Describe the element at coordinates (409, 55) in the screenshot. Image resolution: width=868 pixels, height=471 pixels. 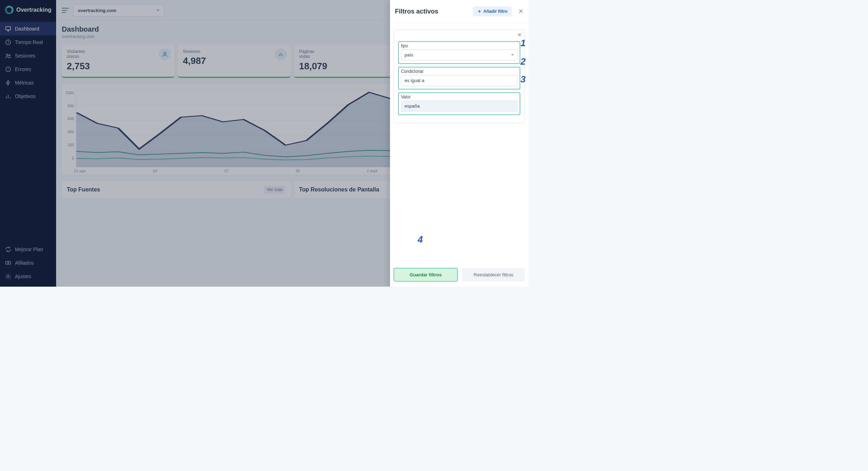
I see `field-value: país` at that location.